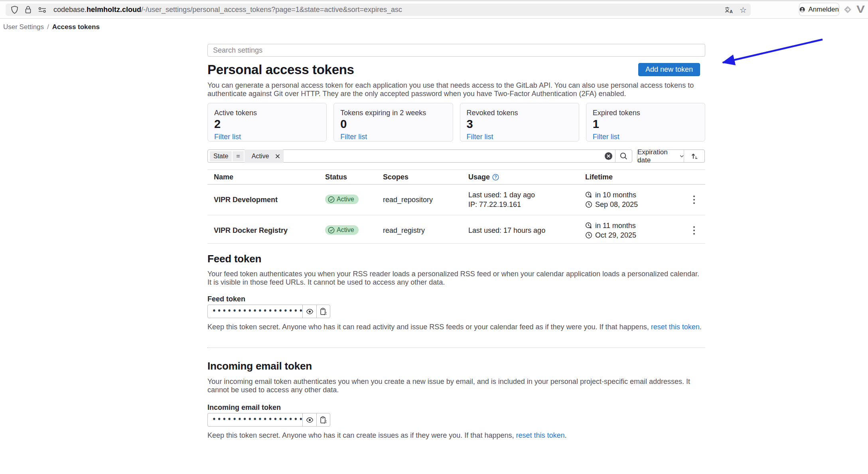 The height and width of the screenshot is (474, 868). What do you see at coordinates (456, 327) in the screenshot?
I see `feed-token-secret-note: Keep this token secret. Anyone who has i…` at bounding box center [456, 327].